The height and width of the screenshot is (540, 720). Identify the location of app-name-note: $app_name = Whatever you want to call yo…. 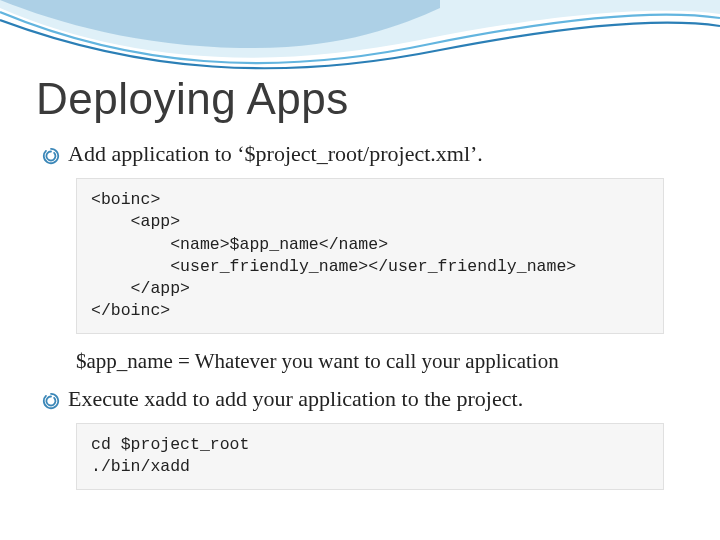
(370, 362).